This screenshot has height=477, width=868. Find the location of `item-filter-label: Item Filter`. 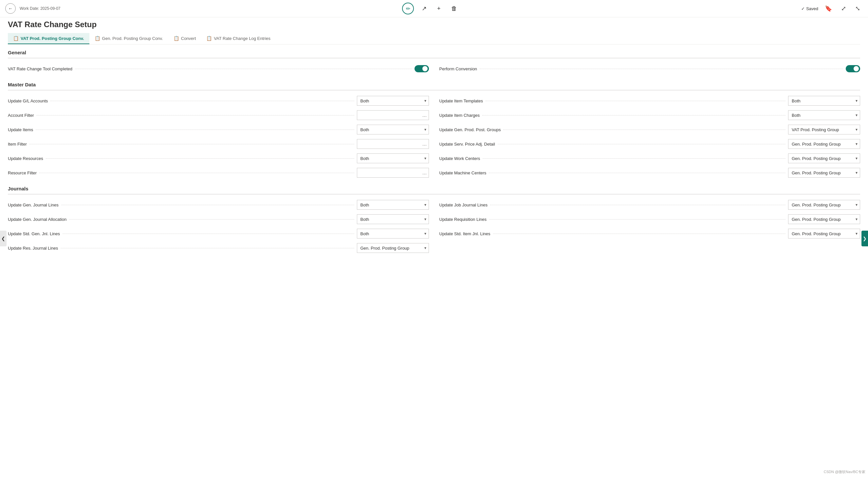

item-filter-label: Item Filter is located at coordinates (18, 144).